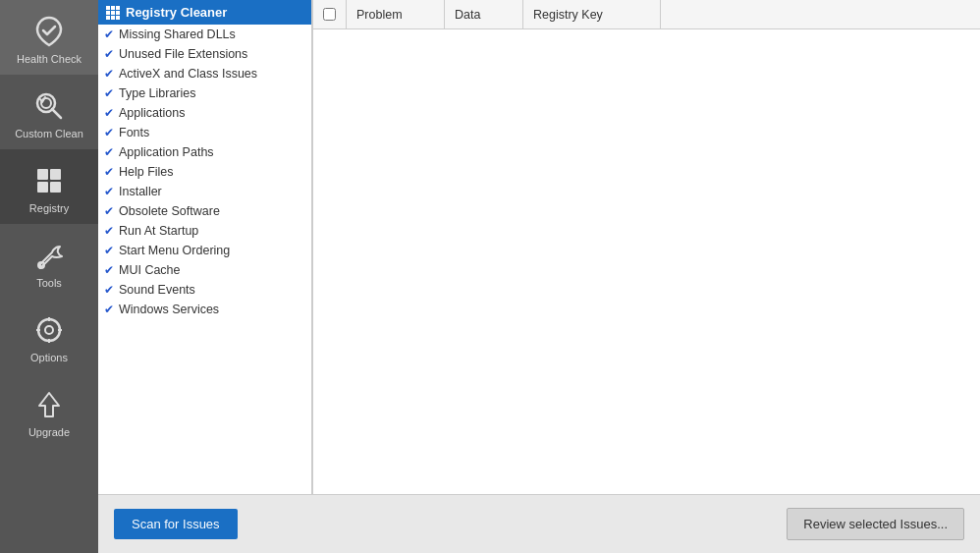 Image resolution: width=980 pixels, height=553 pixels. I want to click on sidebar-label-upgrade: Upgrade, so click(49, 432).